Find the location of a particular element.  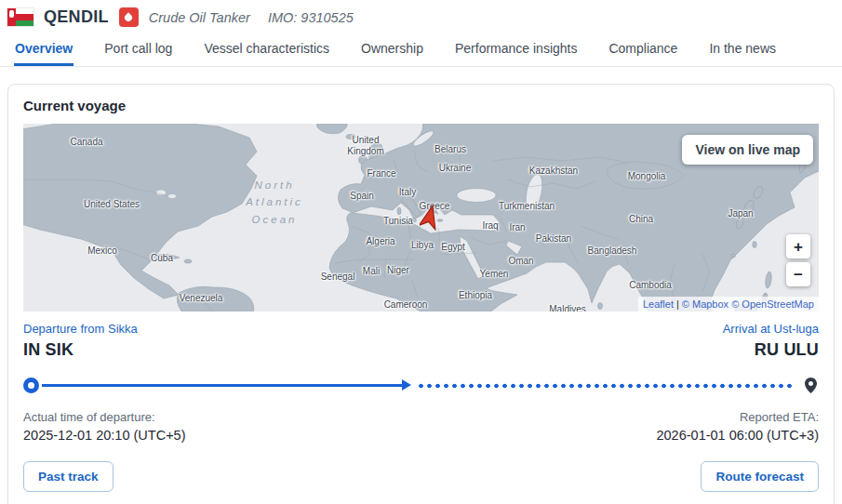

map-label-pakistan: Pakistan is located at coordinates (554, 239).